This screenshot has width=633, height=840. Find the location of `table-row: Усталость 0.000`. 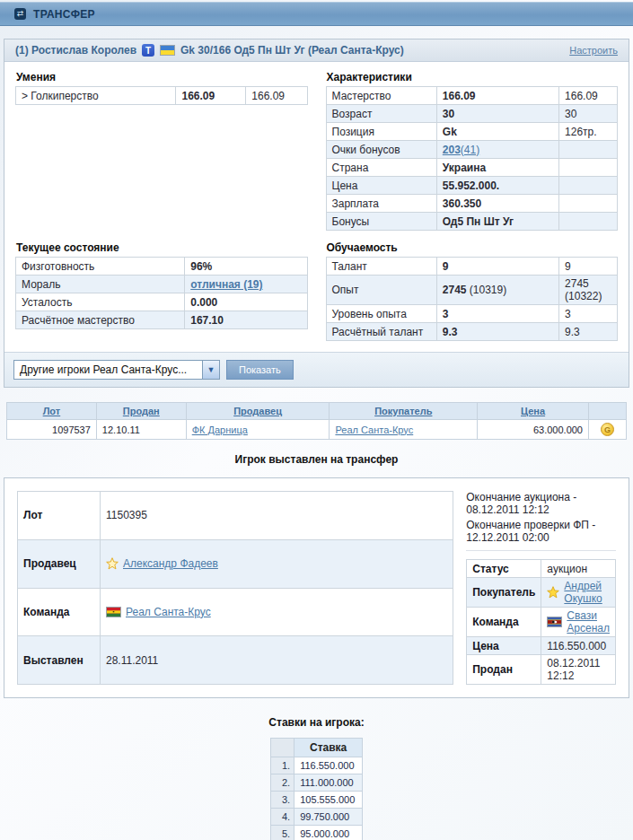

table-row: Усталость 0.000 is located at coordinates (162, 302).